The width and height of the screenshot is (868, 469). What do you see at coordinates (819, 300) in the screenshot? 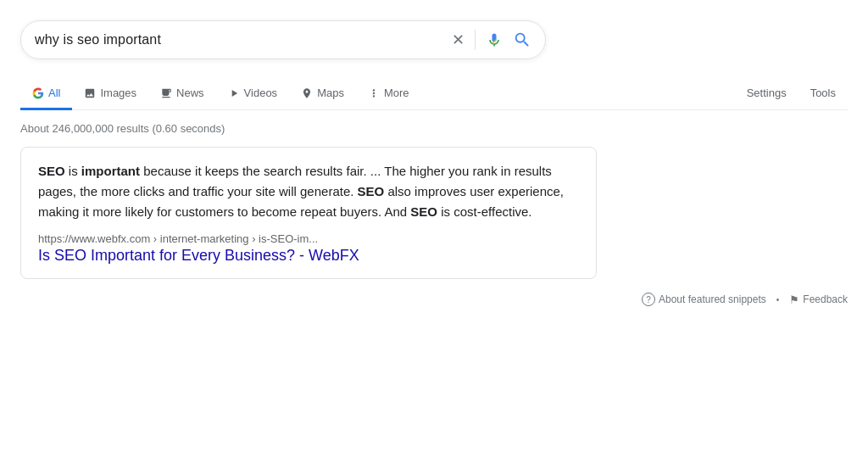
I see `feedback-item: ⚑ Feedback` at bounding box center [819, 300].